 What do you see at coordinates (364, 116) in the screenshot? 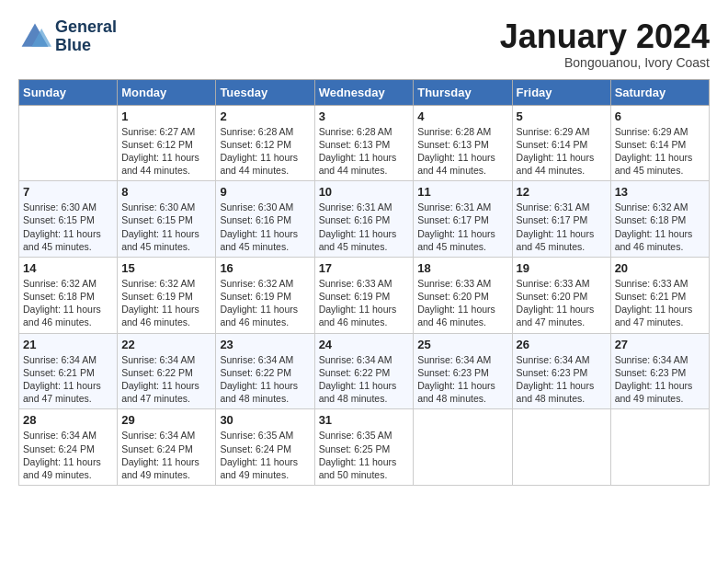
I see `day-number: 3` at bounding box center [364, 116].